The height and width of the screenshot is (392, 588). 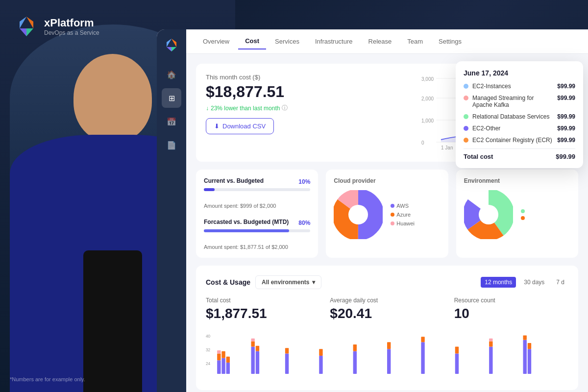 What do you see at coordinates (387, 356) in the screenshot?
I see `bar-chart-svg: 40 32 24` at bounding box center [387, 356].